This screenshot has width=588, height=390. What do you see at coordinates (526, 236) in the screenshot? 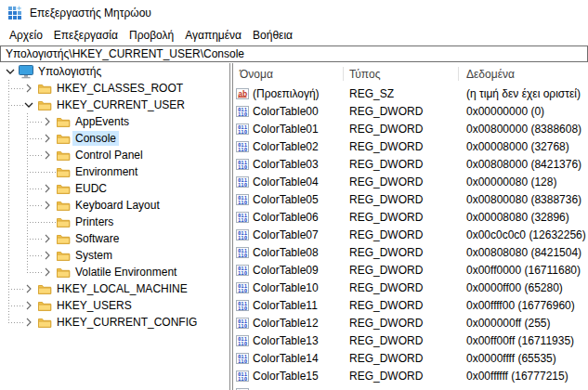
I see `value-data: 0x00c0c0c0 (12632256)` at bounding box center [526, 236].